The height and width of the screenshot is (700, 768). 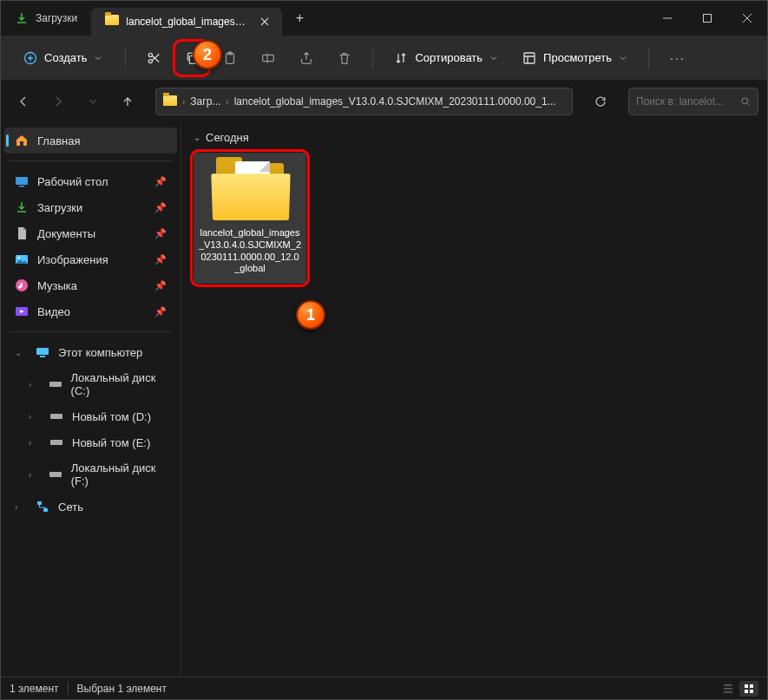 What do you see at coordinates (66, 234) in the screenshot?
I see `sidebar-item-label: Документы` at bounding box center [66, 234].